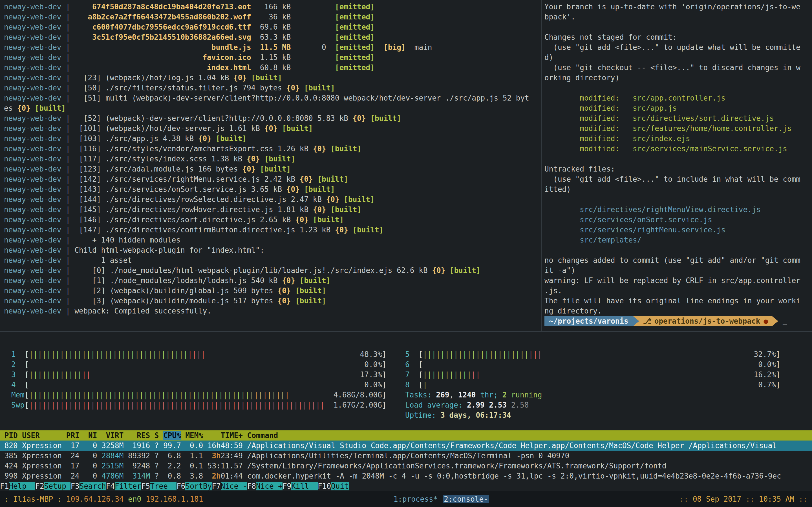 Image resolution: width=812 pixels, height=507 pixels. What do you see at coordinates (406, 476) in the screenshot?
I see `process-row: 998 Xpression 24 0 4786M 314M ? 0.8 3.8 …` at bounding box center [406, 476].